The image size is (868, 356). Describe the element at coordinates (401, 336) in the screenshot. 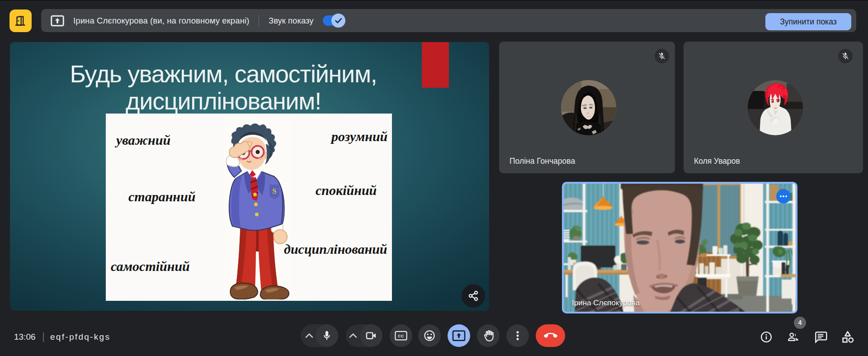

I see `svg-text: CC` at that location.